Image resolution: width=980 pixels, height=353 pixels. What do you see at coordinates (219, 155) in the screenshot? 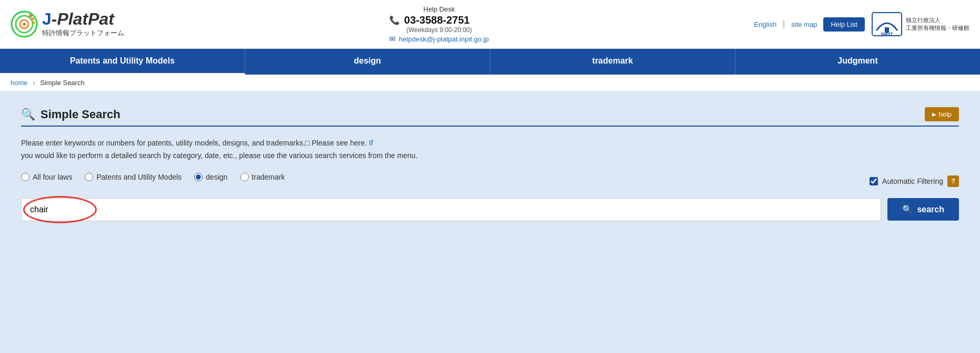
I see `description-text-2: you would like to perform a detailed sea…` at bounding box center [219, 155].